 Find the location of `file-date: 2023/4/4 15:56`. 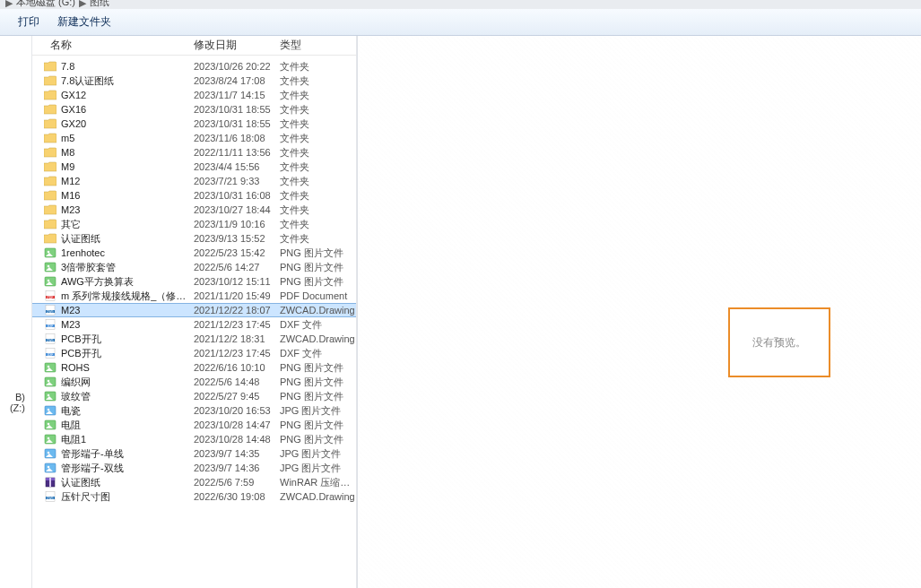

file-date: 2023/4/4 15:56 is located at coordinates (237, 167).